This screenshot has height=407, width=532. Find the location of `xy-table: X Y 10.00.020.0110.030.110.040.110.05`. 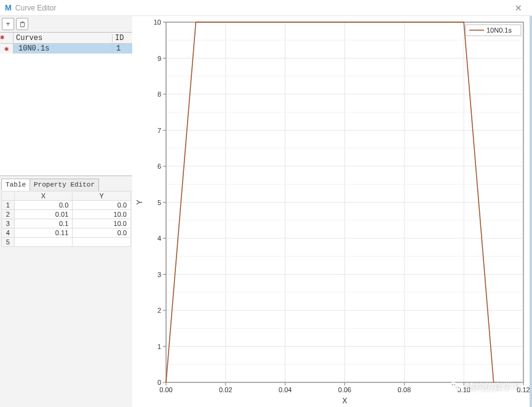

xy-table: X Y 10.00.020.0110.030.110.040.110.05 is located at coordinates (66, 219).